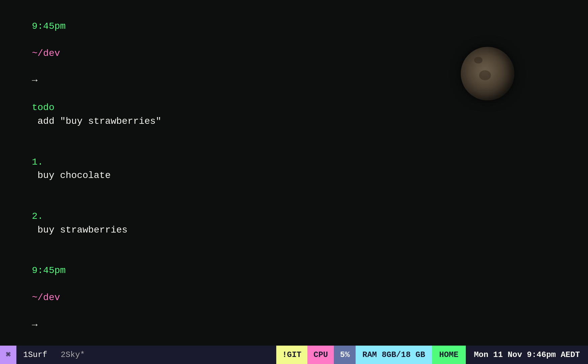 This screenshot has height=364, width=588. I want to click on statusbar: ⌘ 1 Surf 2 Sky * !GIT CPU 5% RAM 8GB/18 …, so click(294, 355).